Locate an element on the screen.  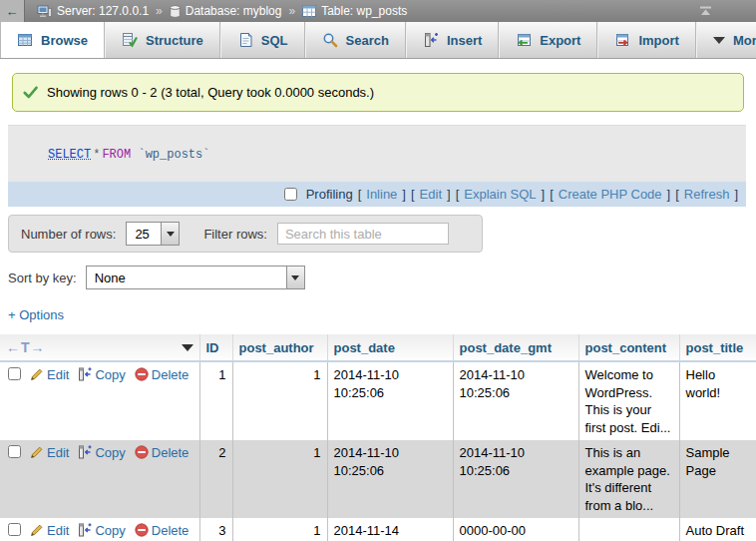
create-php-code-link: Create PHP Code is located at coordinates (610, 194).